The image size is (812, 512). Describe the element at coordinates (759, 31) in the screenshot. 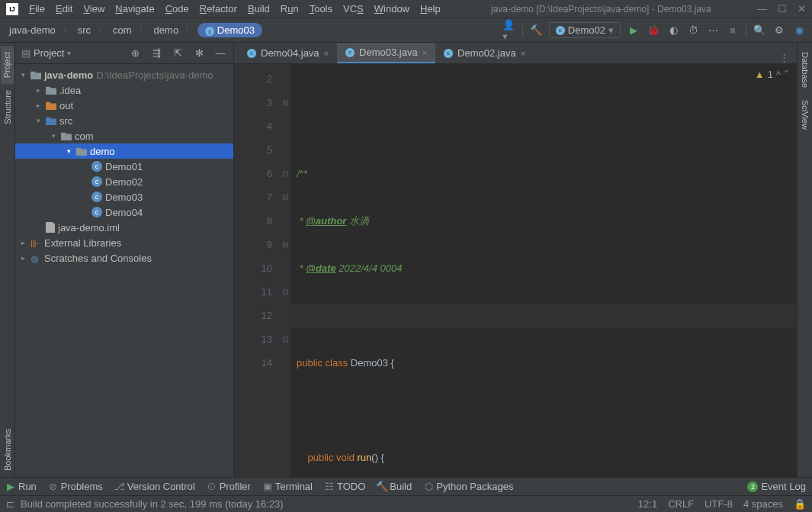

I see `search-icon: 🔍` at that location.